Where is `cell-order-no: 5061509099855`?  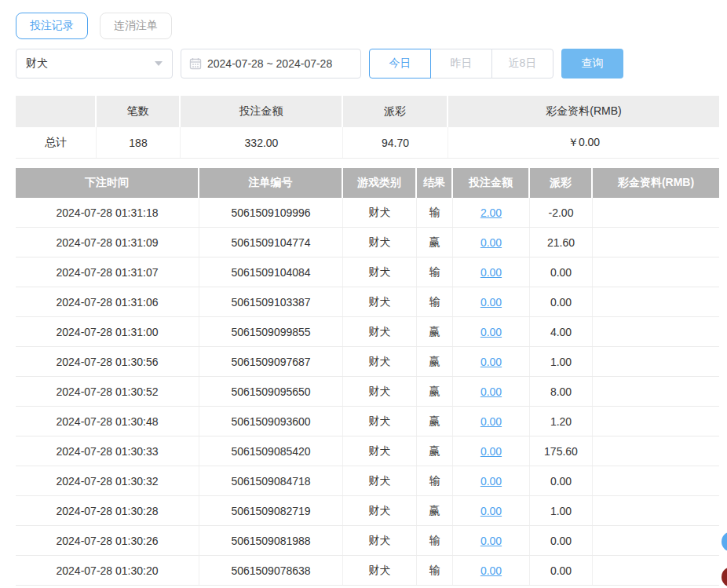
cell-order-no: 5061509099855 is located at coordinates (272, 331).